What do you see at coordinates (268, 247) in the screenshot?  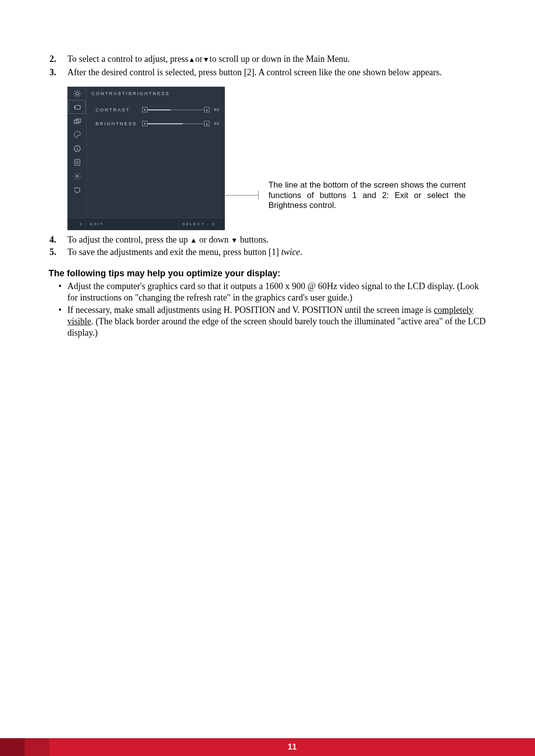 I see `instruction-list-2: To adjust the control, press the up ▲ or…` at bounding box center [268, 247].